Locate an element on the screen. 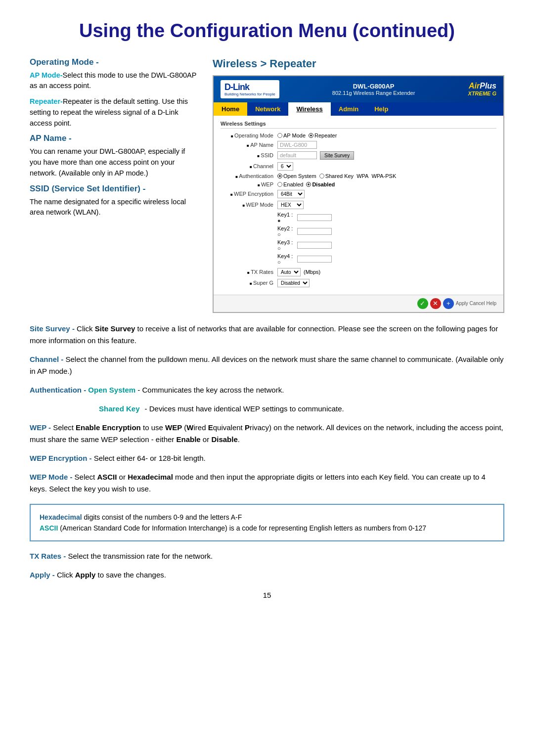 This screenshot has width=534, height=756. label-ssid: SSID is located at coordinates (249, 155).